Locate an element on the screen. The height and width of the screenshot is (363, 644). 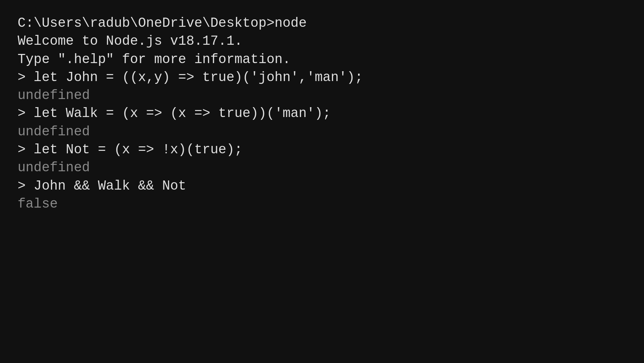
terminal-line-3: Type ".help" for more information. is located at coordinates (322, 59).